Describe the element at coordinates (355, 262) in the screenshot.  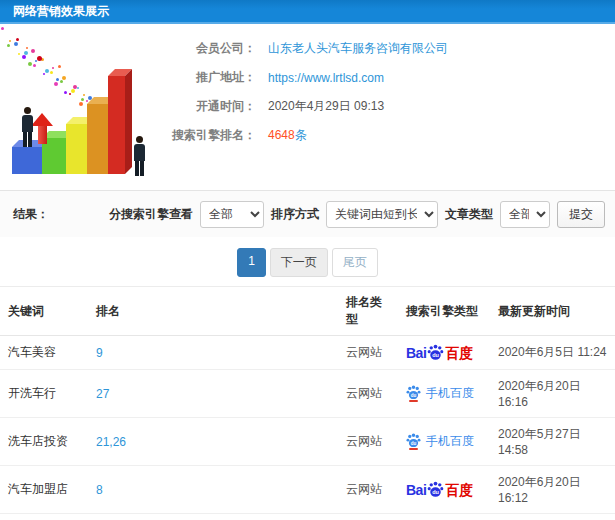
I see `last-page-button: 尾页` at that location.